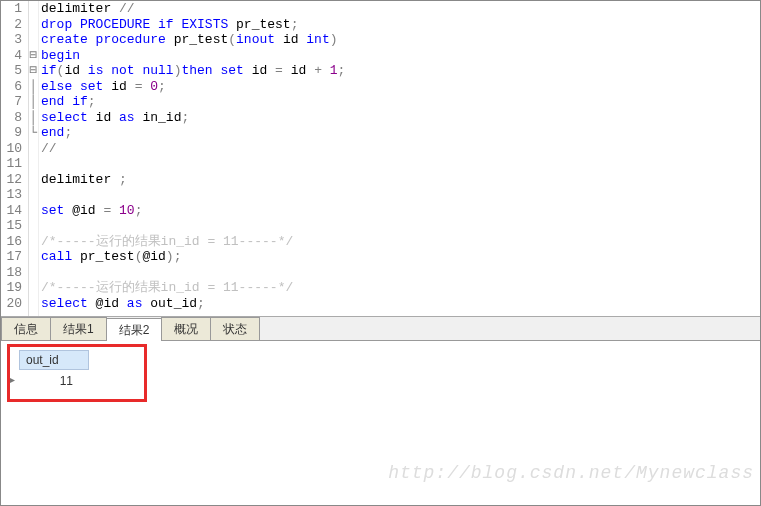 The width and height of the screenshot is (761, 506). I want to click on code-line: end if;, so click(400, 102).